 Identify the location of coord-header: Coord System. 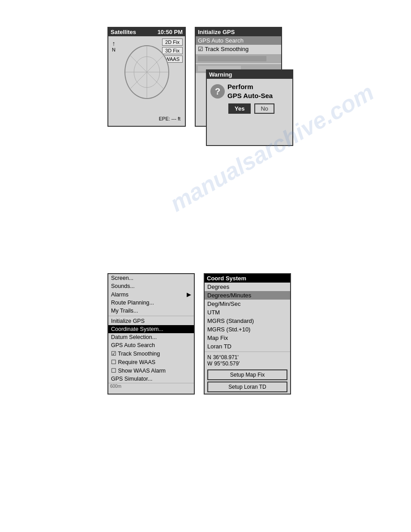
(247, 279).